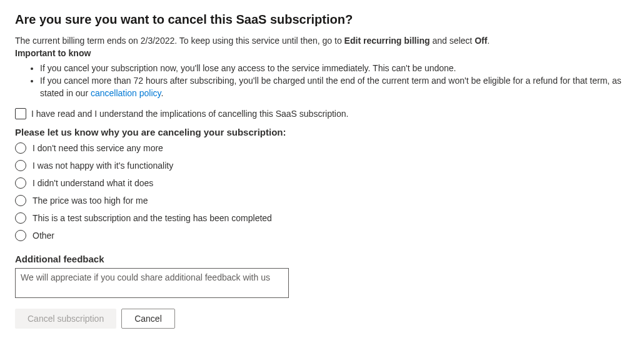  I want to click on reason-section-label: Please let us know why you are canceling…, so click(322, 132).